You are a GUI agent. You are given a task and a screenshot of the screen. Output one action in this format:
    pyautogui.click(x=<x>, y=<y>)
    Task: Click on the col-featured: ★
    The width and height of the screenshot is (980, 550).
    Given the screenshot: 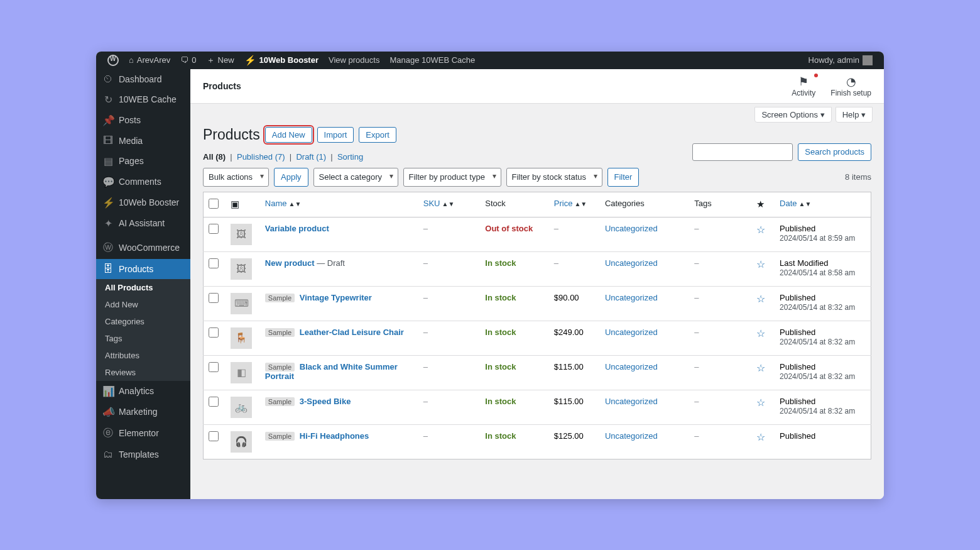 What is the action you would take?
    pyautogui.click(x=763, y=204)
    